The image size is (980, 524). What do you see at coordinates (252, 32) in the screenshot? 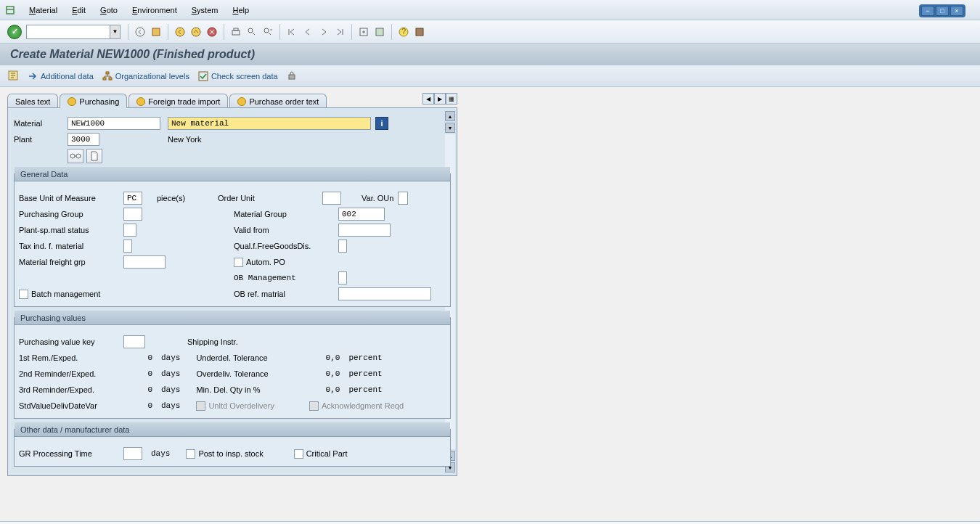
I see `find-button` at bounding box center [252, 32].